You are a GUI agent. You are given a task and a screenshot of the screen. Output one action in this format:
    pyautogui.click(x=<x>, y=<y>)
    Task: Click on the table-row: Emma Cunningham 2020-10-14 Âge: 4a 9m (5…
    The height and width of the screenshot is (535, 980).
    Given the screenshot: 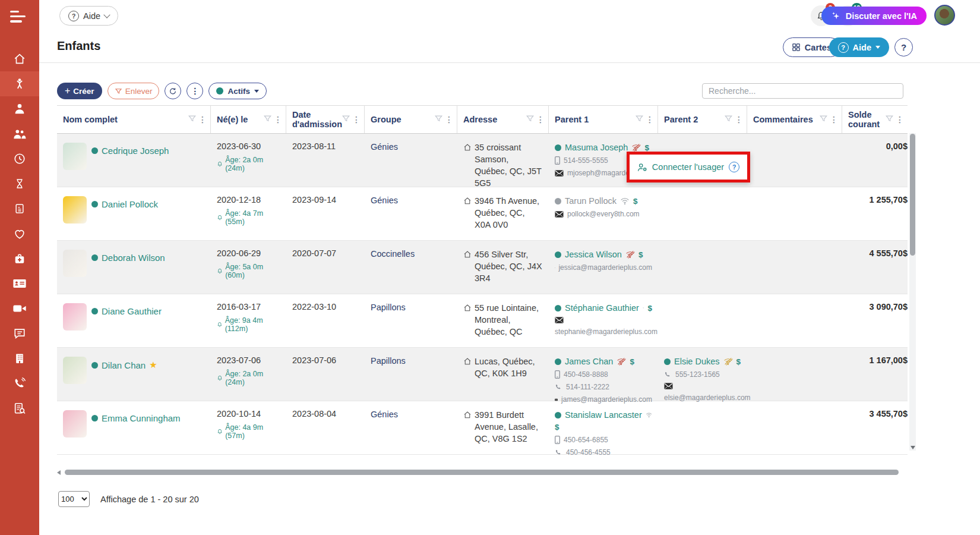 What is the action you would take?
    pyautogui.click(x=482, y=428)
    